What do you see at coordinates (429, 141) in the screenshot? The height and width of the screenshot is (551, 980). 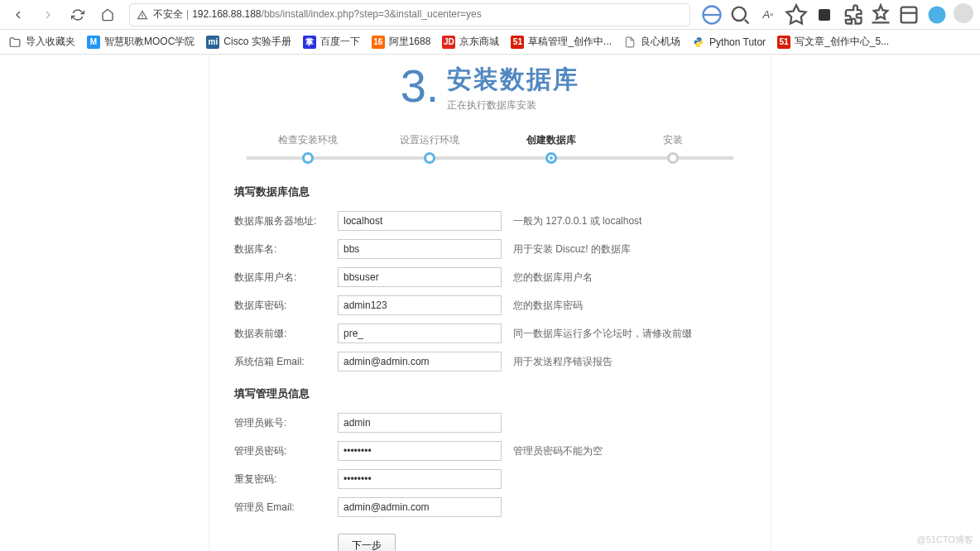 I see `step-label: 设置运行环境` at bounding box center [429, 141].